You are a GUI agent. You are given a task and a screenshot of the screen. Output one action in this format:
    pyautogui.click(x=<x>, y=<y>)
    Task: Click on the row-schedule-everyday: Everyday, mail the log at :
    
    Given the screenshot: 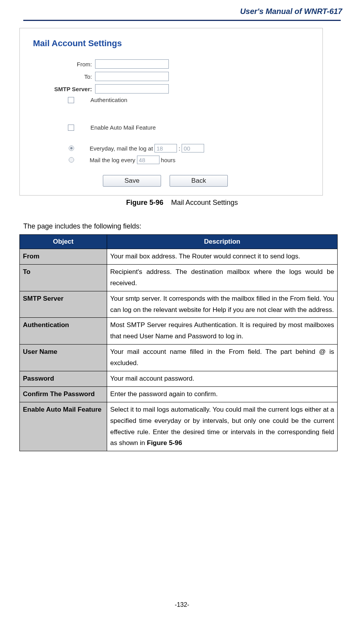 What is the action you would take?
    pyautogui.click(x=172, y=148)
    